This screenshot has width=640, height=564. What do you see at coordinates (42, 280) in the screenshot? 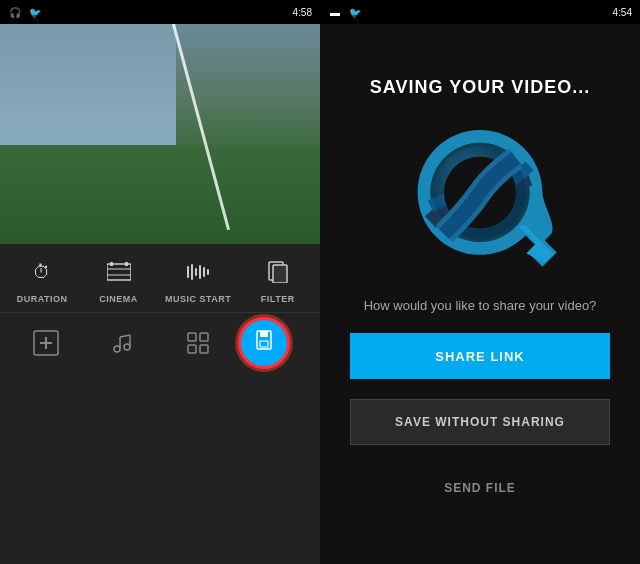
I see `duration-tool: ⏱ DURATION` at bounding box center [42, 280].